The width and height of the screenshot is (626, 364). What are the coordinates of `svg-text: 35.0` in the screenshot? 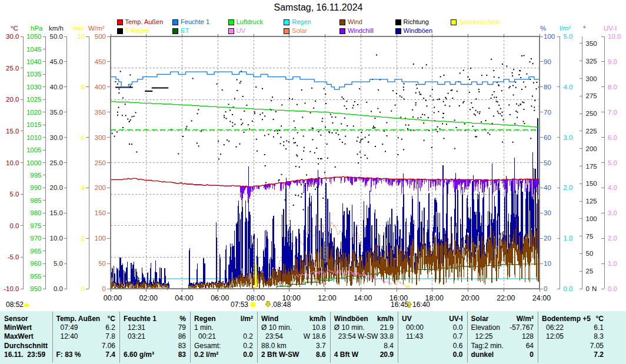 It's located at (56, 112).